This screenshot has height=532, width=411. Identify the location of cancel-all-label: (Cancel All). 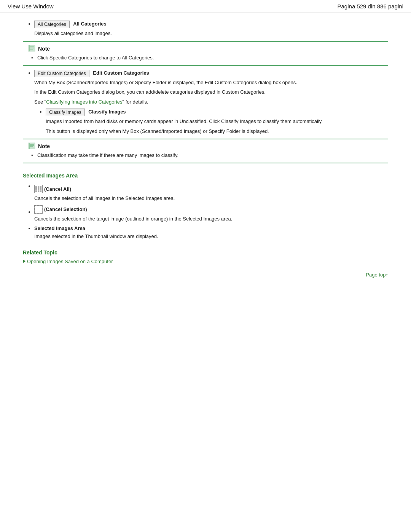
(58, 189).